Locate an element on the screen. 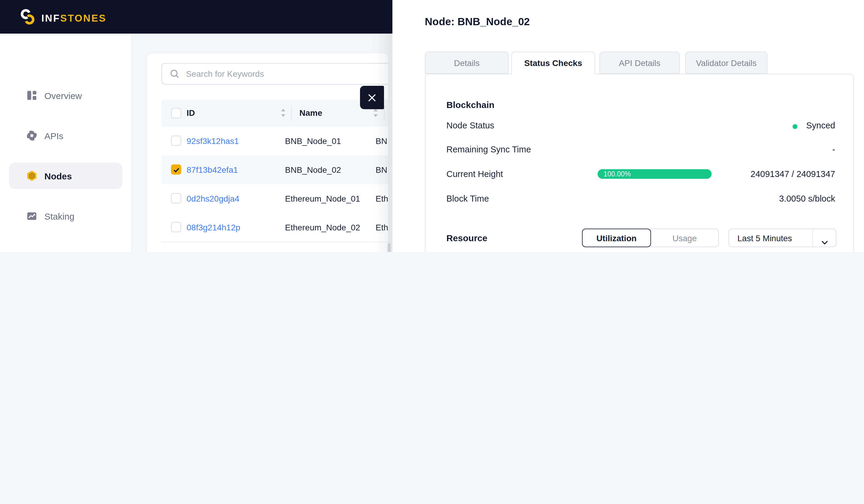  node-id-link: 0d2hs20gdja4 is located at coordinates (213, 199).